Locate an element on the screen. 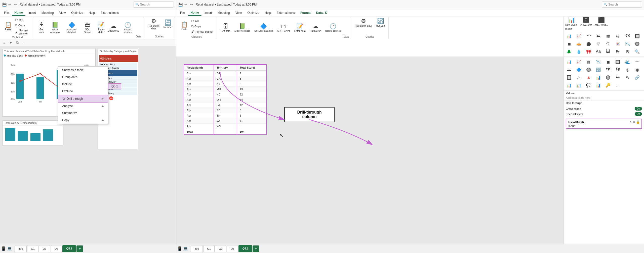  tab-info: Info is located at coordinates (21, 249).